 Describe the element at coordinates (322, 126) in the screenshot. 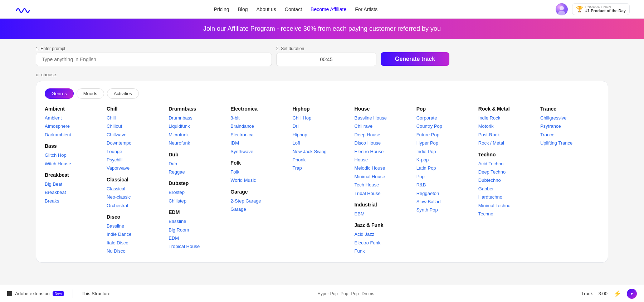

I see `genre-item: Drill` at that location.